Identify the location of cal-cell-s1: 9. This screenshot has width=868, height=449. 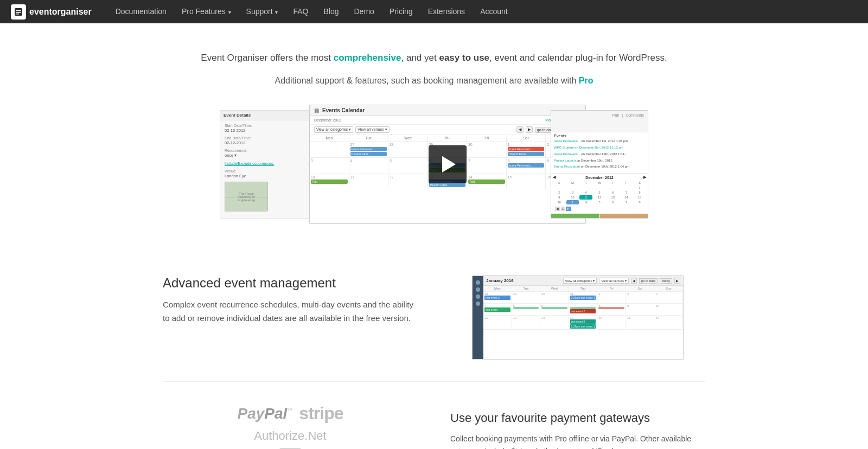
(640, 310).